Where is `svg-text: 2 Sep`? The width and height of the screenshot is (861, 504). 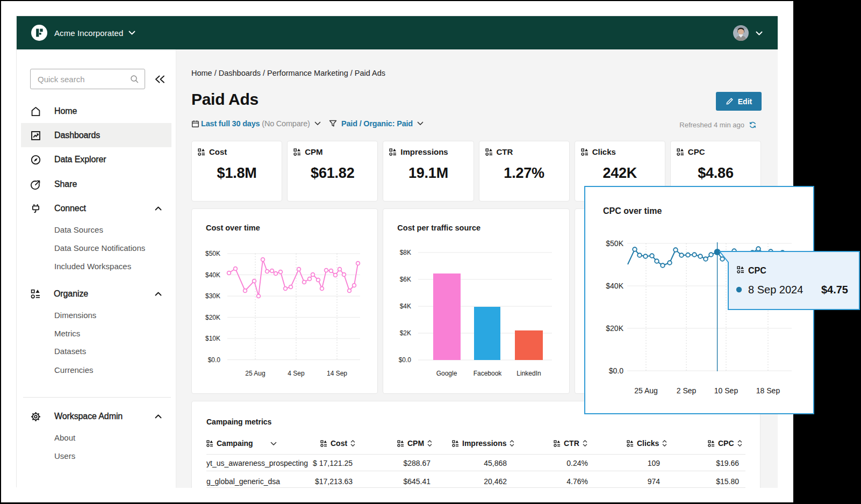 svg-text: 2 Sep is located at coordinates (687, 391).